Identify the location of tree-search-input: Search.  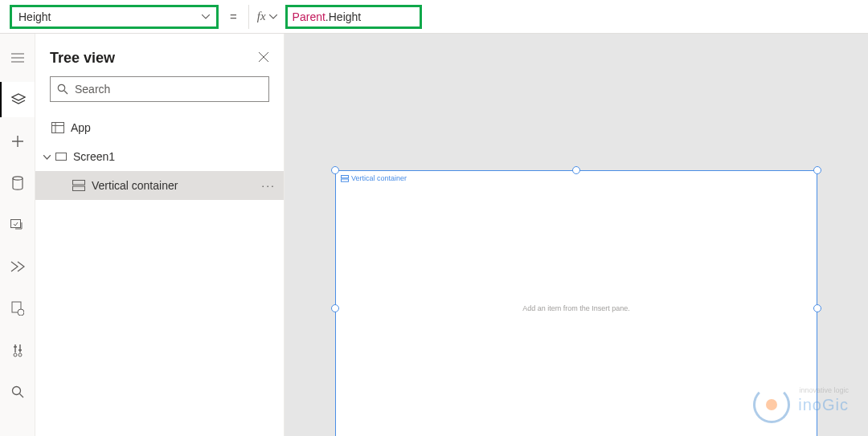
(159, 89).